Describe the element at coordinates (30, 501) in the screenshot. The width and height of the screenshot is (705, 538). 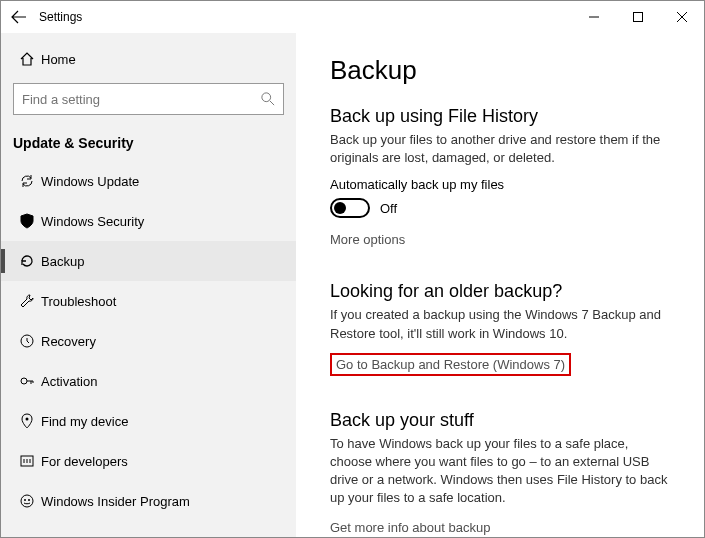
I see `insider-icon` at that location.